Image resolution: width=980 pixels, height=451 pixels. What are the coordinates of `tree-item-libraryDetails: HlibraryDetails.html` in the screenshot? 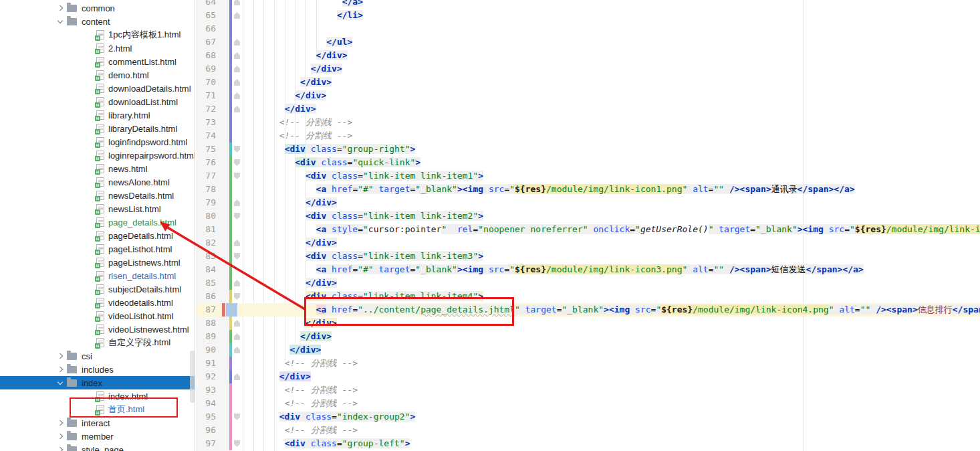 It's located at (98, 128).